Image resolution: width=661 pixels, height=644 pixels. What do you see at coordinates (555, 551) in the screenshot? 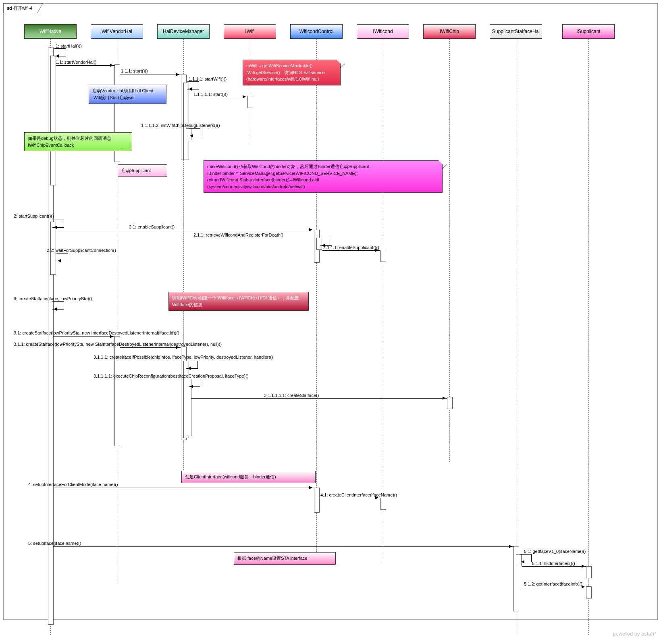
I see `message-getifacev10: 5.1: getIfaceV1_0(ifaceName)()` at bounding box center [555, 551].